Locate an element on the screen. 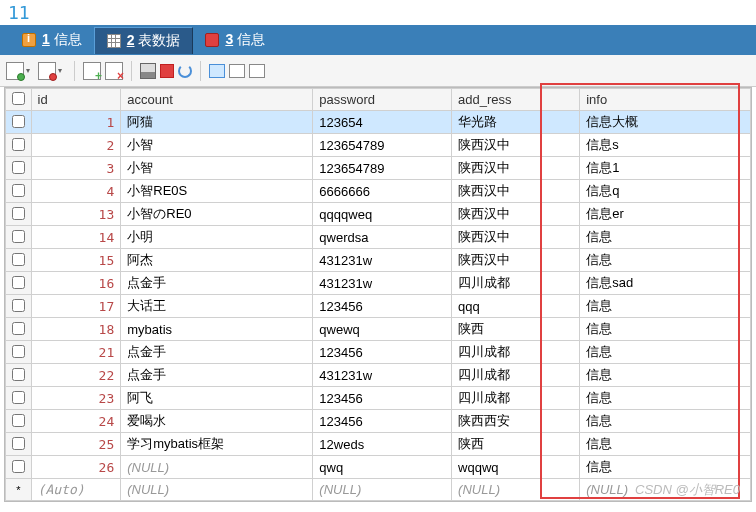  insert-row-button is located at coordinates (15, 71).